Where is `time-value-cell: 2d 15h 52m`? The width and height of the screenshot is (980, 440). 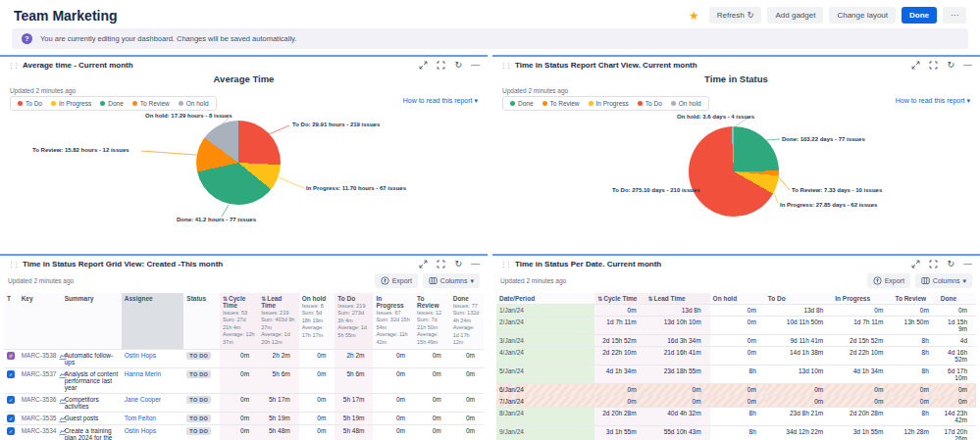 time-value-cell: 2d 15h 52m is located at coordinates (620, 341).